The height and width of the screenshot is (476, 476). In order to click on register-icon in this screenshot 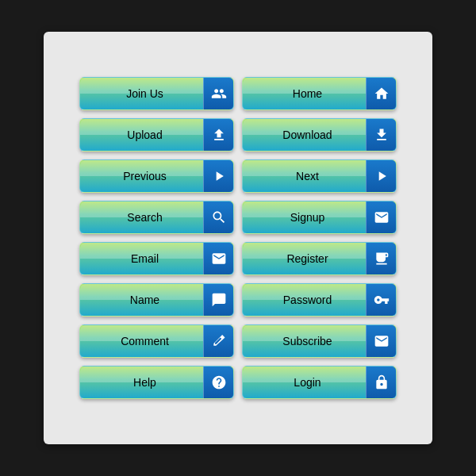, I will do `click(381, 259)`.